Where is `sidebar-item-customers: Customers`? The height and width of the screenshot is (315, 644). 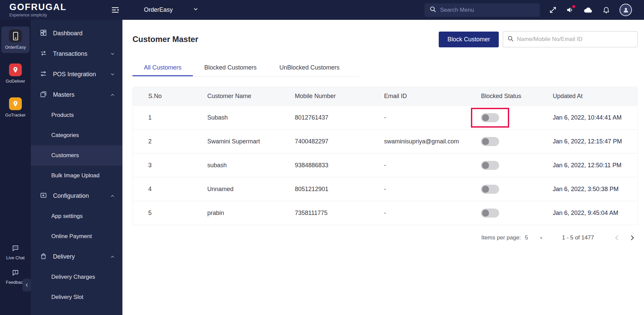
sidebar-item-customers: Customers is located at coordinates (76, 155).